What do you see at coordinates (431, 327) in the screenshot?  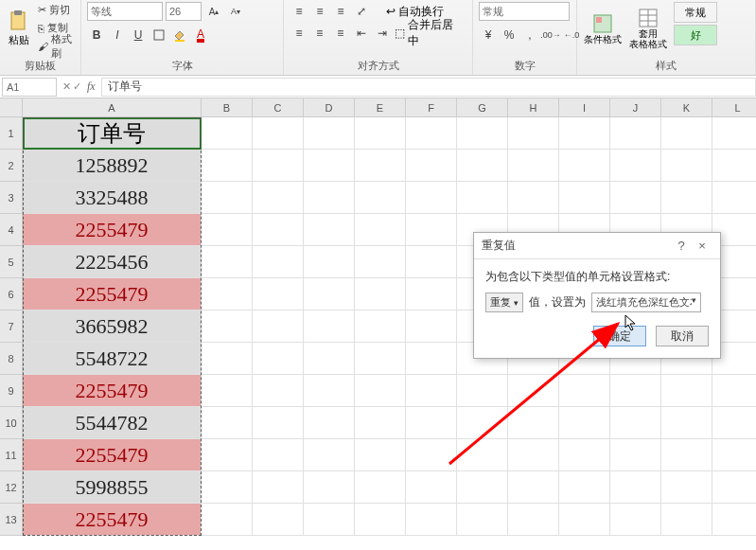 I see `cell-F7` at bounding box center [431, 327].